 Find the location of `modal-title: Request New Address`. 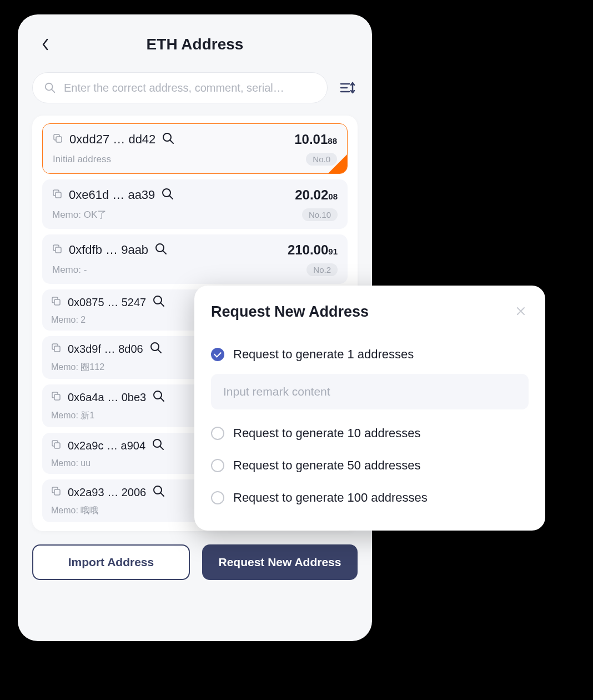

modal-title: Request New Address is located at coordinates (290, 312).